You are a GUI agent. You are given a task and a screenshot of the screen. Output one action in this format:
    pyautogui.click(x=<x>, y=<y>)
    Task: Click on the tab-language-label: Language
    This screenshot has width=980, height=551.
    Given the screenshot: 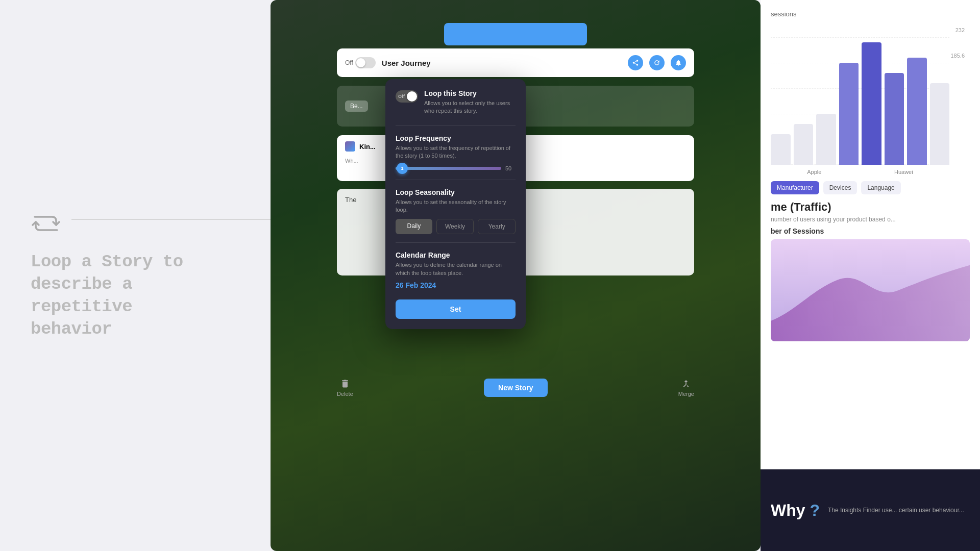 What is the action you would take?
    pyautogui.click(x=881, y=188)
    